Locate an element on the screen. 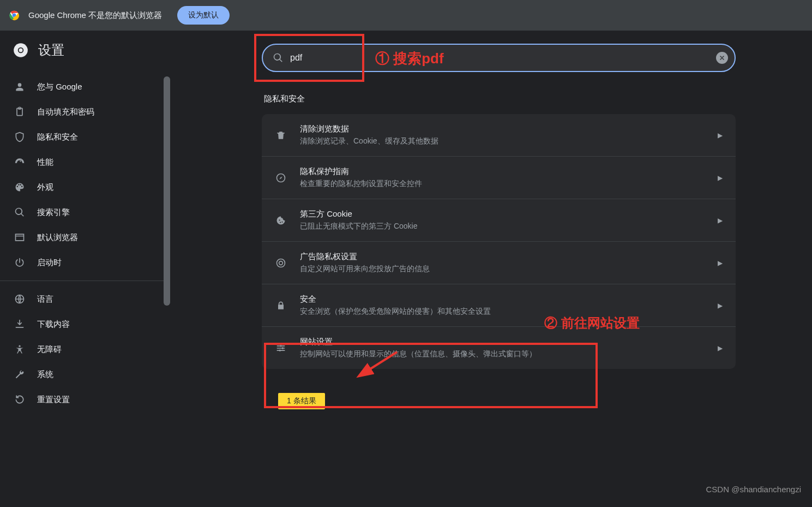 Image resolution: width=812 pixels, height=507 pixels. search-result-count-badge: 1 条结果 is located at coordinates (302, 401).